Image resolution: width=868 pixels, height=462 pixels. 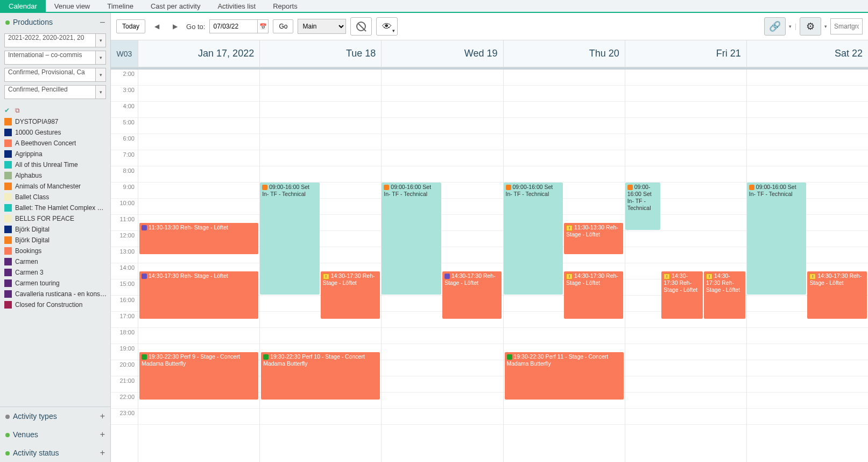 I want to click on production-item: 10000 Gestures, so click(x=56, y=132).